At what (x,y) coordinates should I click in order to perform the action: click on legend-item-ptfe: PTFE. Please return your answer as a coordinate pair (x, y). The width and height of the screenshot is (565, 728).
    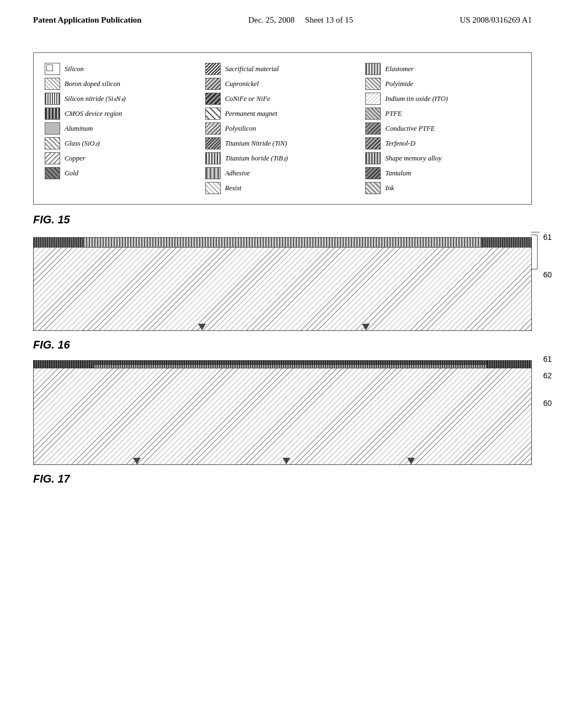
    Looking at the image, I should click on (443, 114).